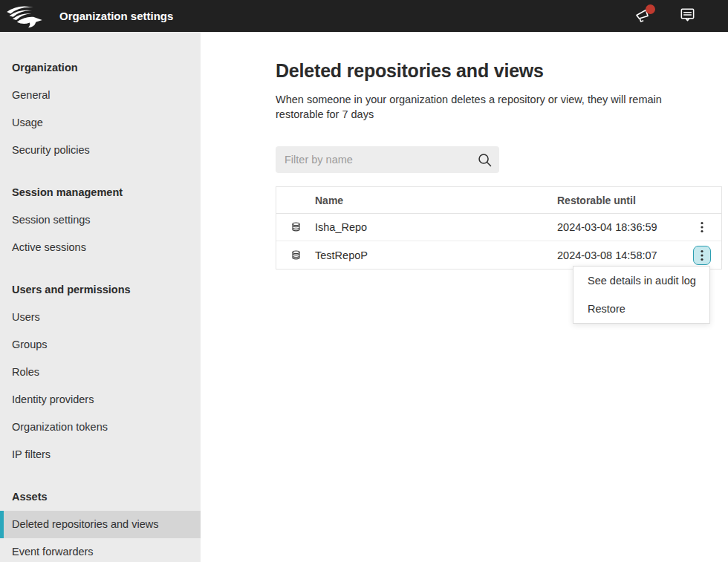 The image size is (728, 562). Describe the element at coordinates (100, 524) in the screenshot. I see `sidebar-item-deleted-repositories: Deleted repositories and views` at that location.